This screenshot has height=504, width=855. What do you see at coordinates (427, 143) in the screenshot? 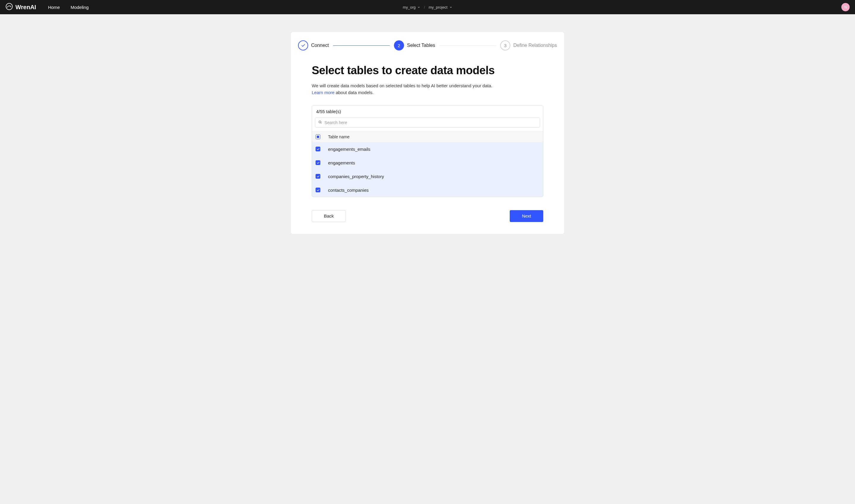
I see `content-area: Select tables to create data models We w…` at bounding box center [427, 143].